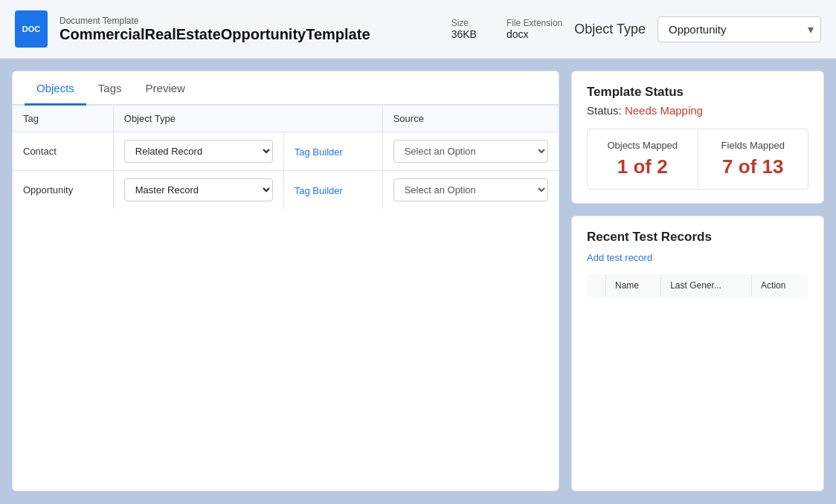 The image size is (836, 504). Describe the element at coordinates (739, 30) in the screenshot. I see `object-type-select: Opportunity Contact Account Lead` at that location.